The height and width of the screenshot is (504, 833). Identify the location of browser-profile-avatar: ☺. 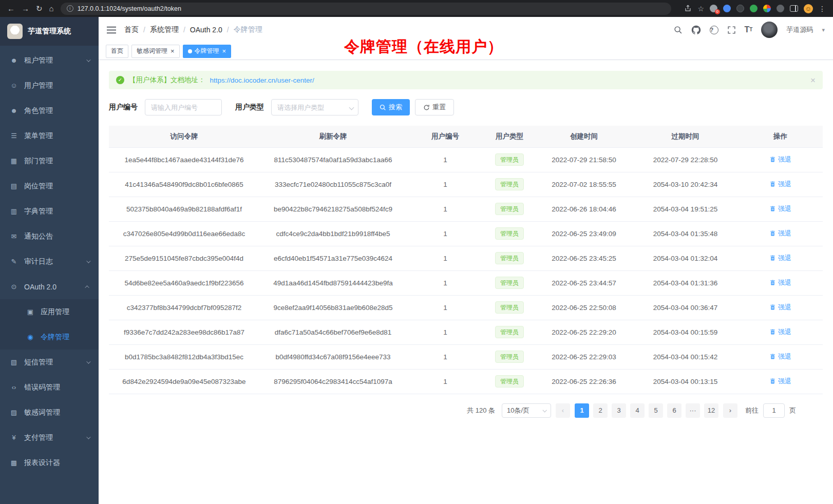
(808, 9).